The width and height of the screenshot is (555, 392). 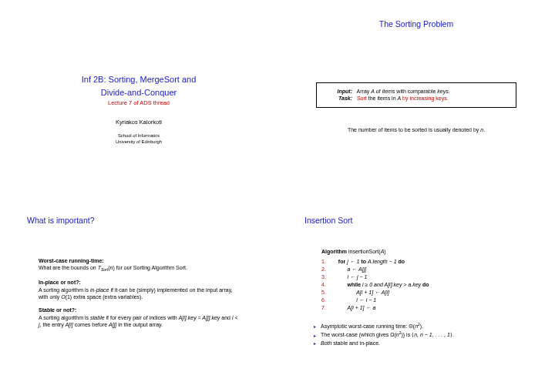 I want to click on topic-running-time: Worst-case running-time: What are the bo…, so click(x=139, y=265).